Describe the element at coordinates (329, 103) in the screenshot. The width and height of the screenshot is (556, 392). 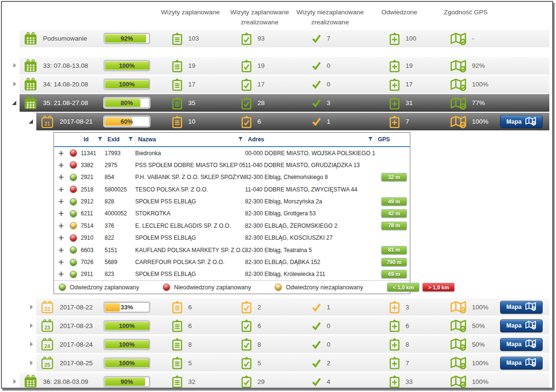
I see `unplanned-count: 3` at that location.